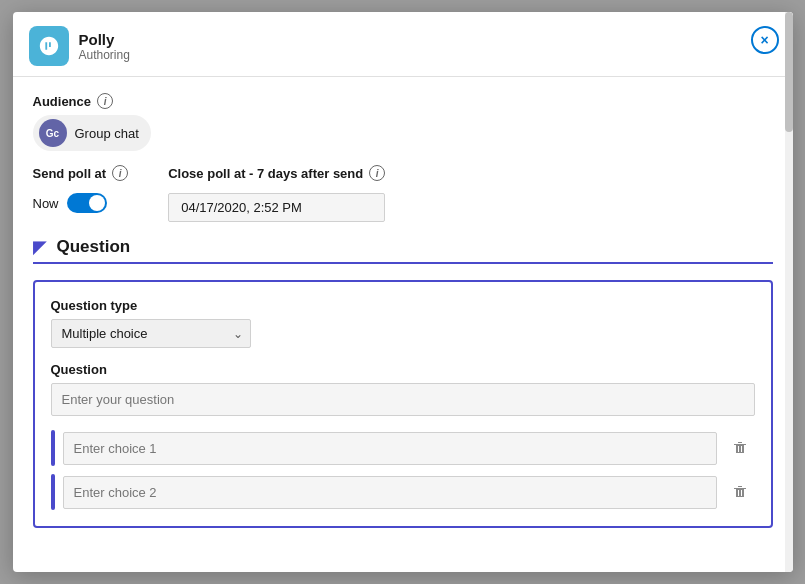  Describe the element at coordinates (92, 133) in the screenshot. I see `audience-chip: Gc Group chat` at that location.